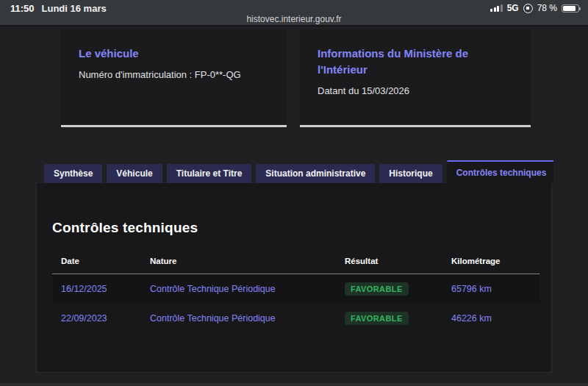  What do you see at coordinates (301, 228) in the screenshot?
I see `panel-heading: Contrôles techniques` at bounding box center [301, 228].